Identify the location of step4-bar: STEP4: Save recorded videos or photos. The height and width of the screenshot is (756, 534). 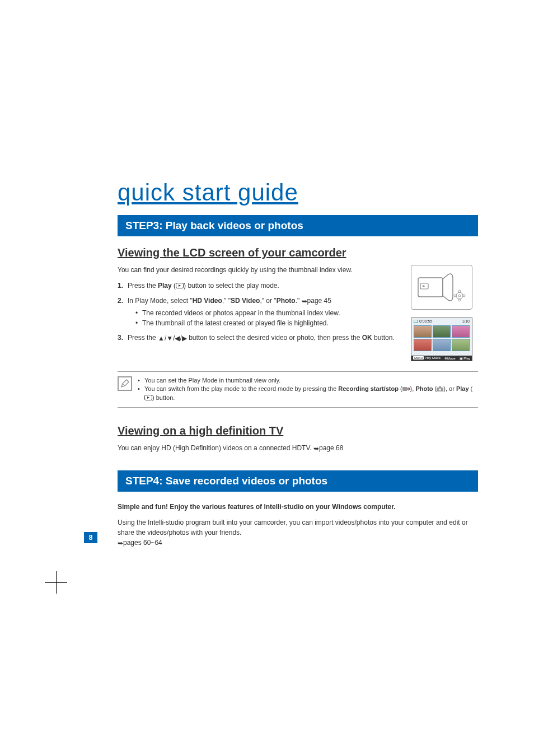
(298, 481).